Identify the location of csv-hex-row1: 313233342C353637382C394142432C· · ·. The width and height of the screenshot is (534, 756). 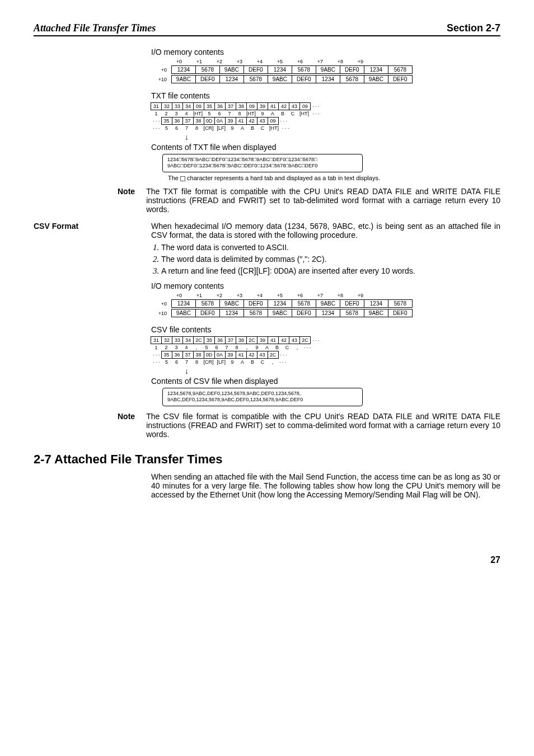
(326, 340).